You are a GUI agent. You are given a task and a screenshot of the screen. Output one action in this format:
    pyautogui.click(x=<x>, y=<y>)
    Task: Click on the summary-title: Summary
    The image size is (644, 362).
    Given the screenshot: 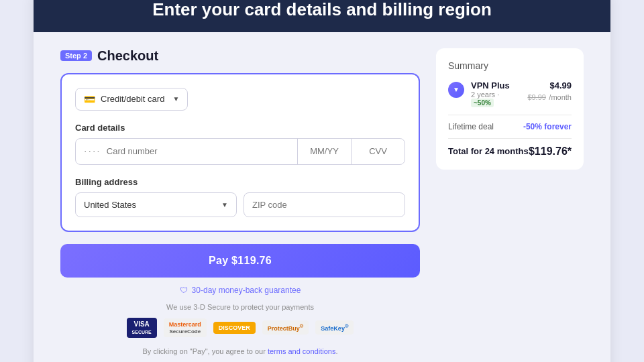 What is the action you would take?
    pyautogui.click(x=510, y=66)
    